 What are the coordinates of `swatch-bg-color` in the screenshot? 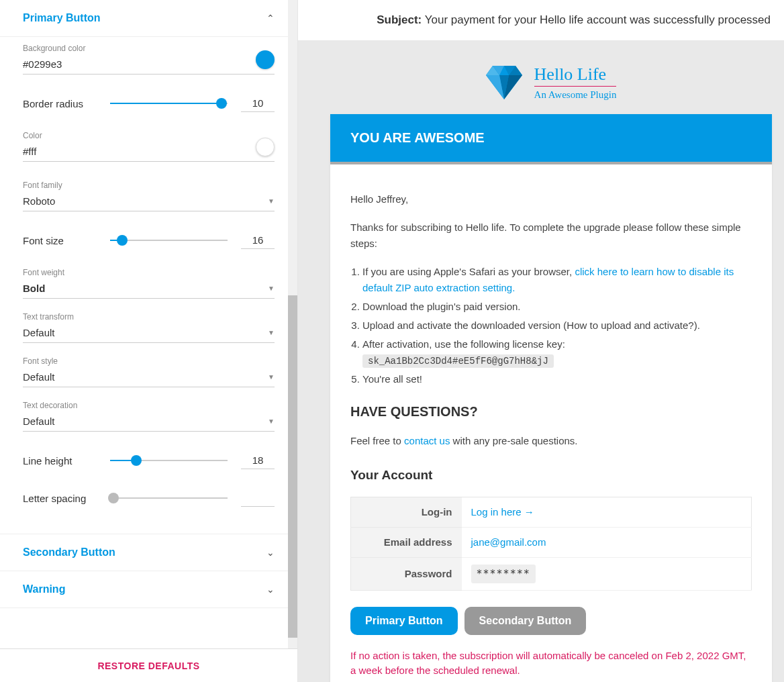 It's located at (265, 60).